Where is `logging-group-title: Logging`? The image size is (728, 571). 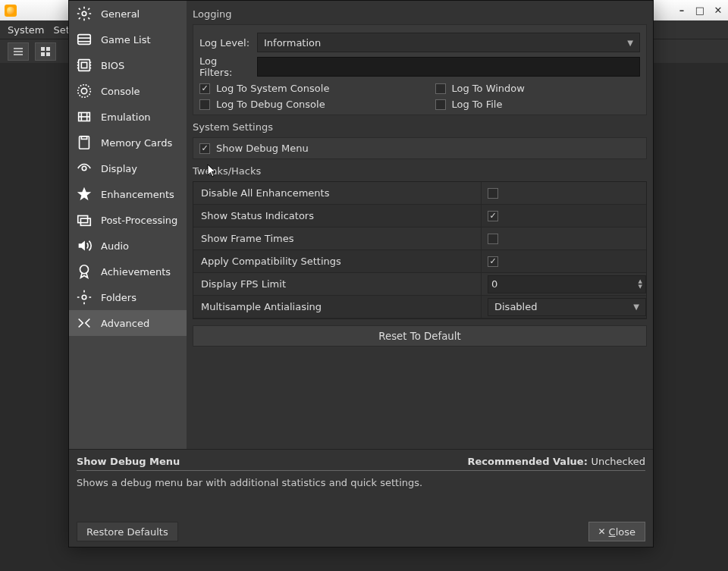
logging-group-title: Logging is located at coordinates (420, 14).